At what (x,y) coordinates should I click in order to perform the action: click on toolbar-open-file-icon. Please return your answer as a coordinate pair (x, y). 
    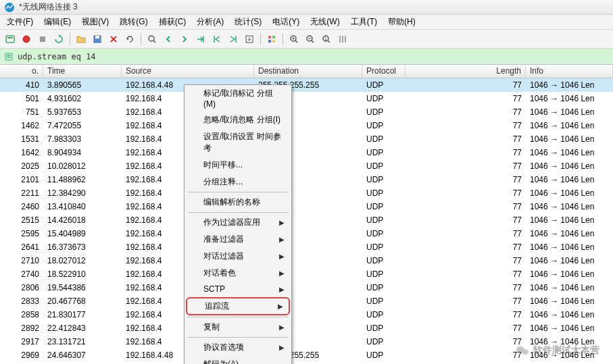
    Looking at the image, I should click on (81, 39).